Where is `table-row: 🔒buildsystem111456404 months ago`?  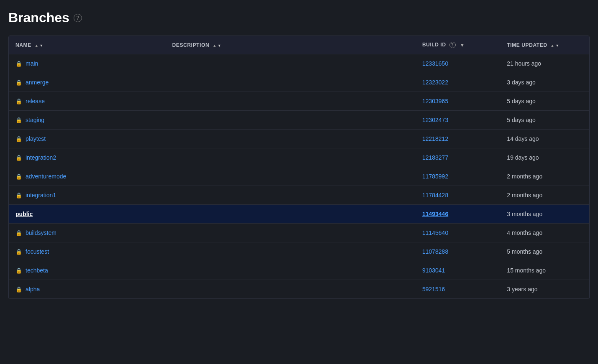 table-row: 🔒buildsystem111456404 months ago is located at coordinates (299, 233).